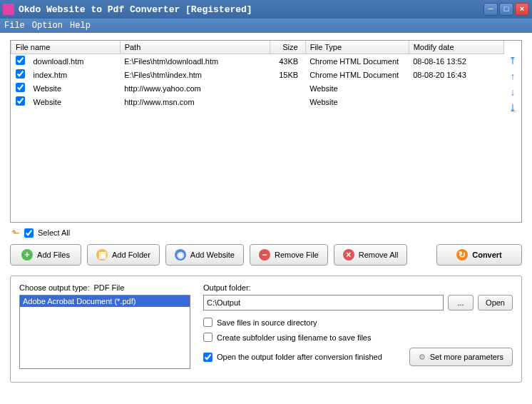  Describe the element at coordinates (195, 47) in the screenshot. I see `col-path: Path` at that location.